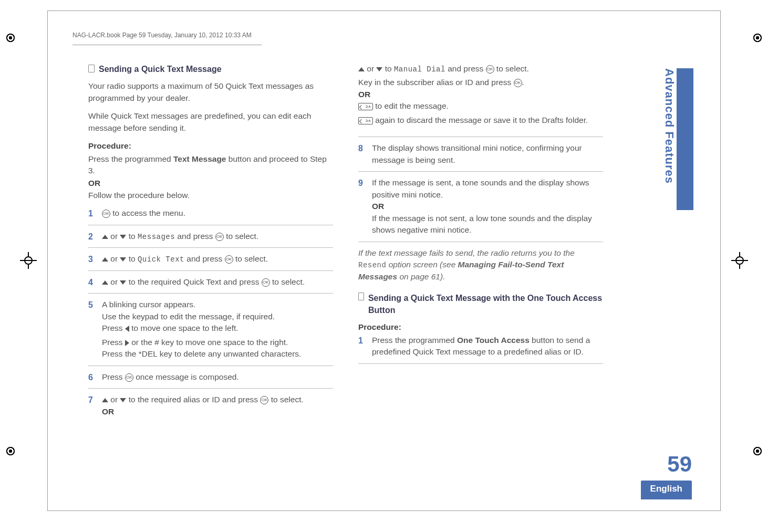  I want to click on section-title: Sending a Quick Text Message with the On…, so click(481, 304).